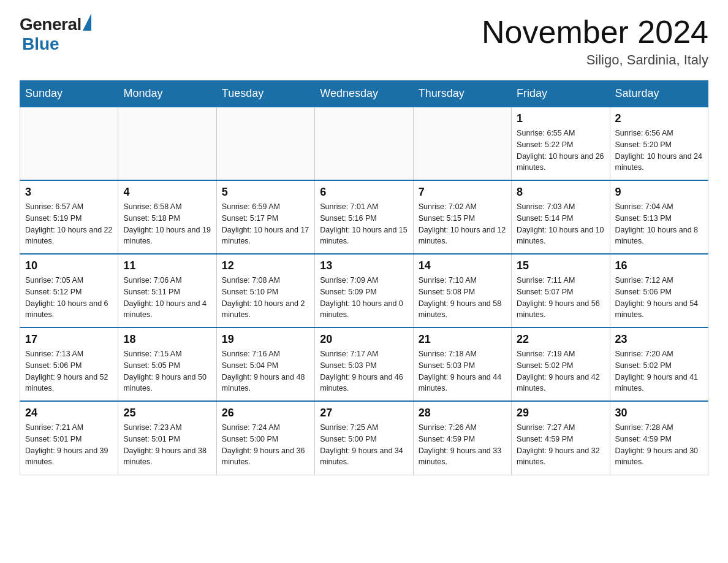 The width and height of the screenshot is (728, 563). What do you see at coordinates (561, 94) in the screenshot?
I see `weekday-header-friday: Friday` at bounding box center [561, 94].